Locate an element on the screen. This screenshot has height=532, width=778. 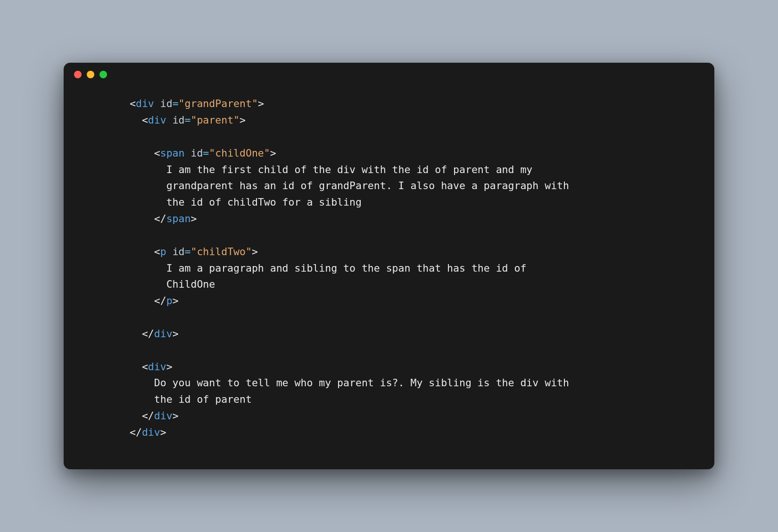
code-text: the id of parent is located at coordinates (203, 399).